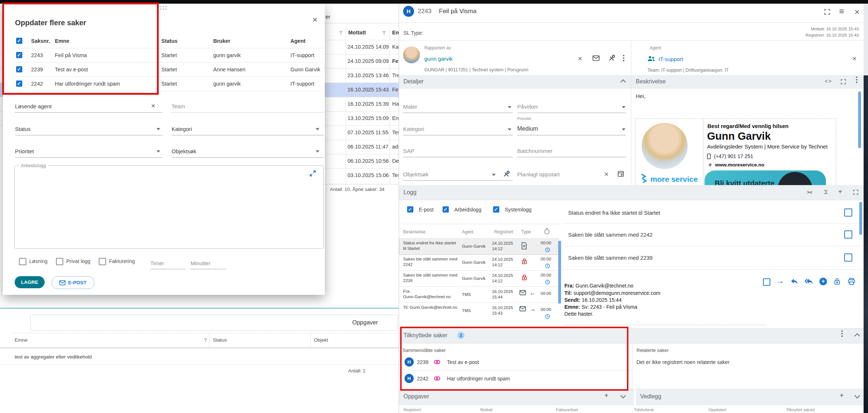 The image size is (868, 413). Describe the element at coordinates (157, 263) in the screenshot. I see `timer-input: Timer` at that location.